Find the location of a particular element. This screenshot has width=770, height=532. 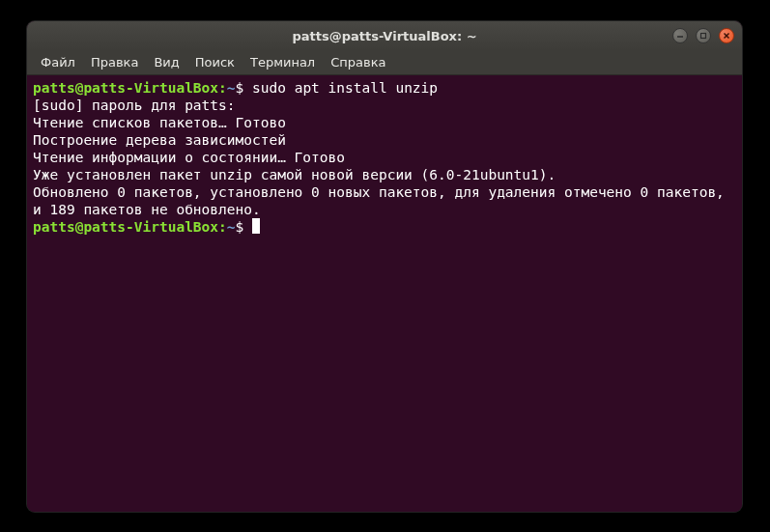

minimize-icon is located at coordinates (680, 36).